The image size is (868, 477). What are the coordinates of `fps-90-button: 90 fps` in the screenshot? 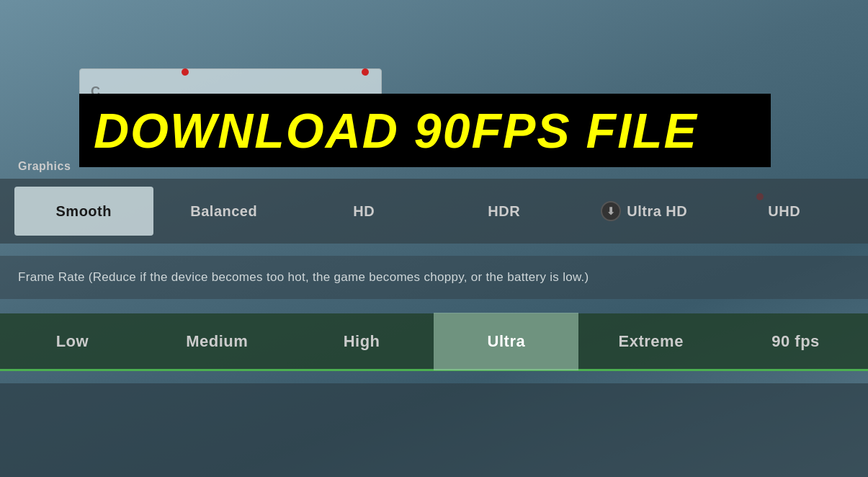 It's located at (795, 342).